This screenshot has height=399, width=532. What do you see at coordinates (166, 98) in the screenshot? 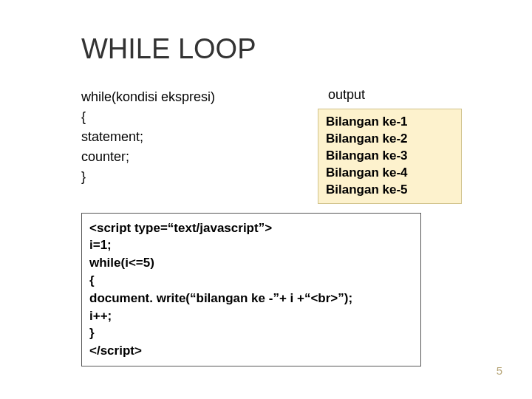
I see `syntax-line: while(kondisi ekspresi)` at bounding box center [166, 98].